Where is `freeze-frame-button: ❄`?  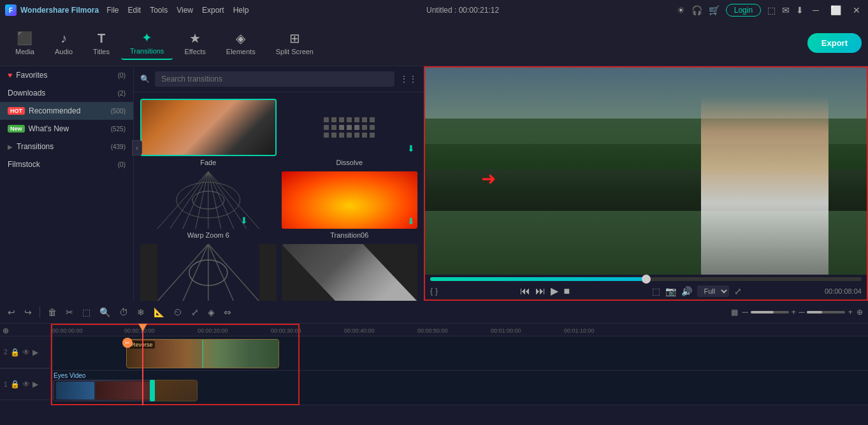 freeze-frame-button: ❄ is located at coordinates (141, 312).